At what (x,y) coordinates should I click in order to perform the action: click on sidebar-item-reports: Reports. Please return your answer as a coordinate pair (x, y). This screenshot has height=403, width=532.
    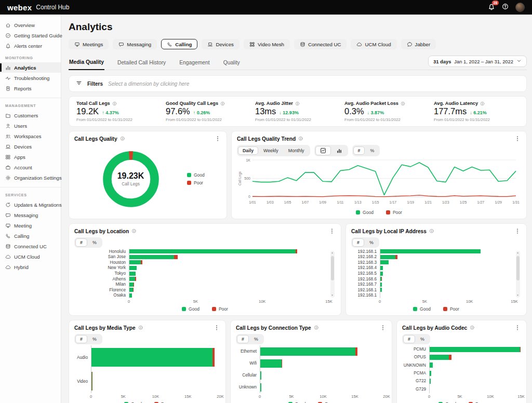
    Looking at the image, I should click on (30, 88).